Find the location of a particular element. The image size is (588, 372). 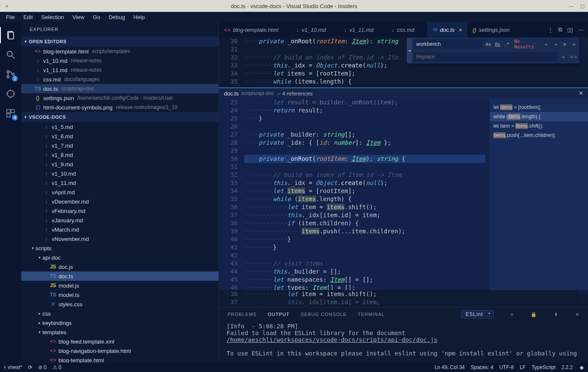

file-item: JSdoc.js is located at coordinates (120, 267).